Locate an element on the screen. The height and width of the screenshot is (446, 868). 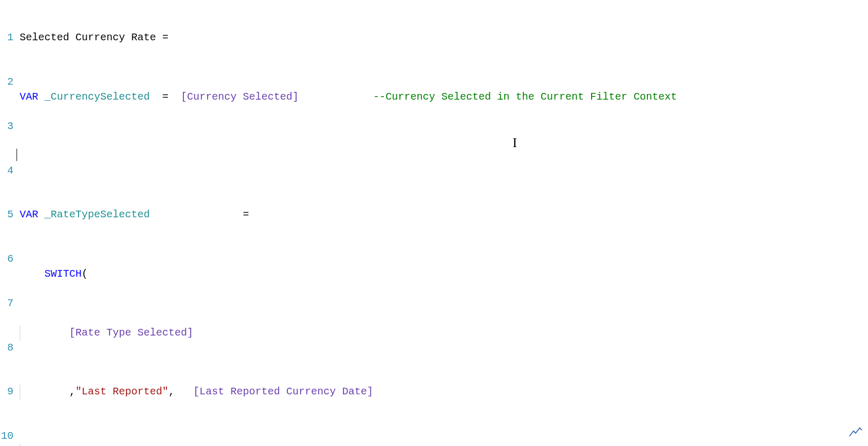
line-number: 5 is located at coordinates (7, 215).